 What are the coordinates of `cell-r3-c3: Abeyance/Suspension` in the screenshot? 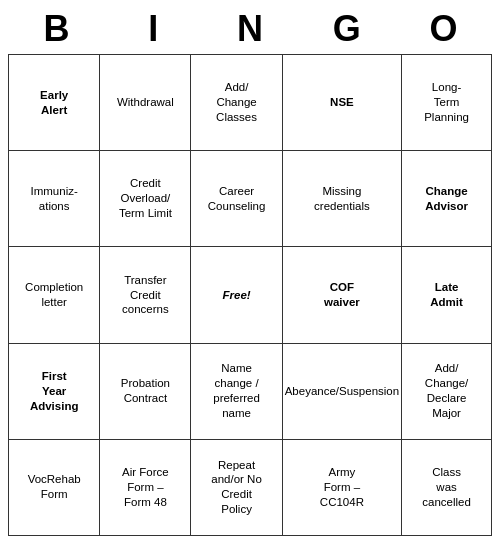 It's located at (342, 391).